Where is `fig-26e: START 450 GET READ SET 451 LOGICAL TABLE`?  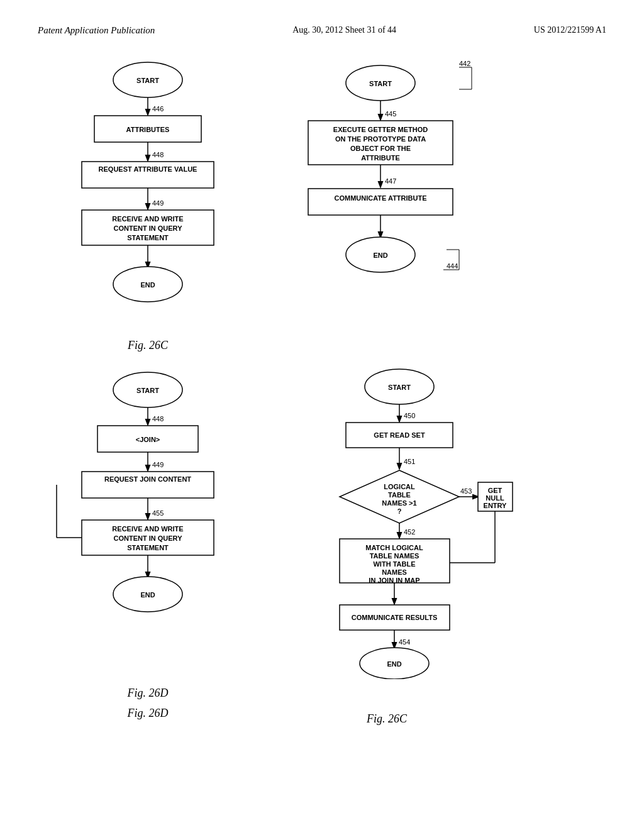 fig-26e: START 450 GET READ SET 451 LOGICAL TABLE is located at coordinates (402, 532).